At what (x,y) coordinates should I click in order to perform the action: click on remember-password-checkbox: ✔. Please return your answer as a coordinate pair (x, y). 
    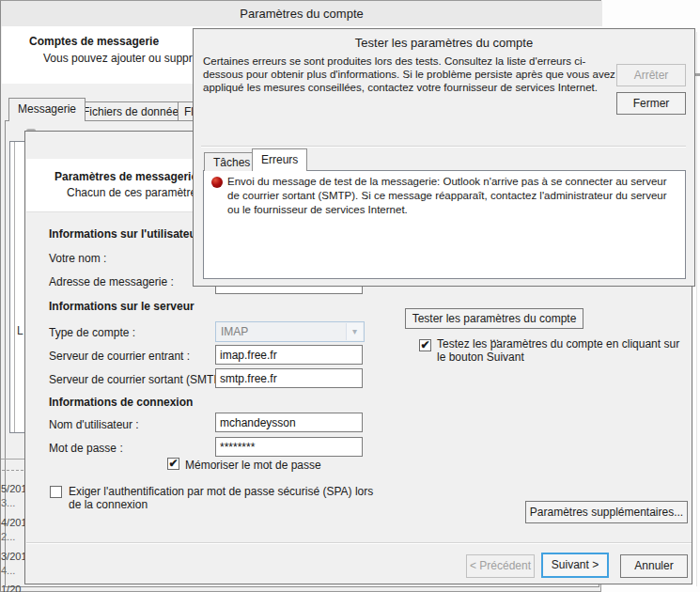
    Looking at the image, I should click on (173, 464).